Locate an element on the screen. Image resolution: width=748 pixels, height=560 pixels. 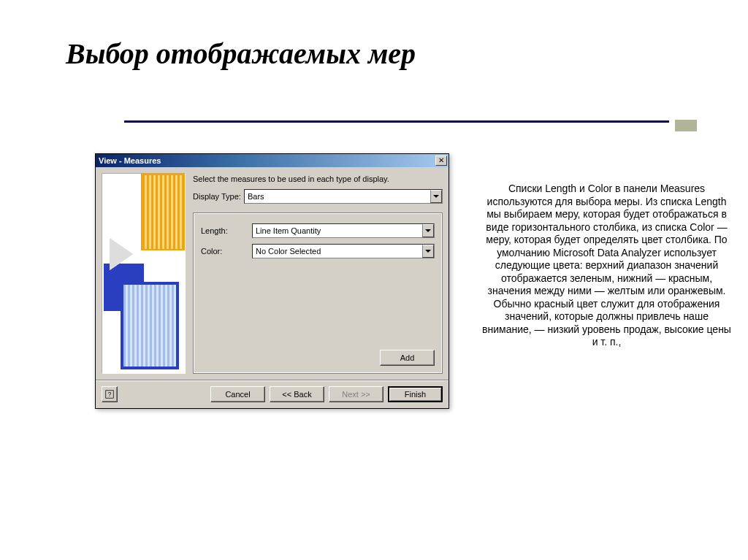
cancel-button: Cancel is located at coordinates (238, 394).